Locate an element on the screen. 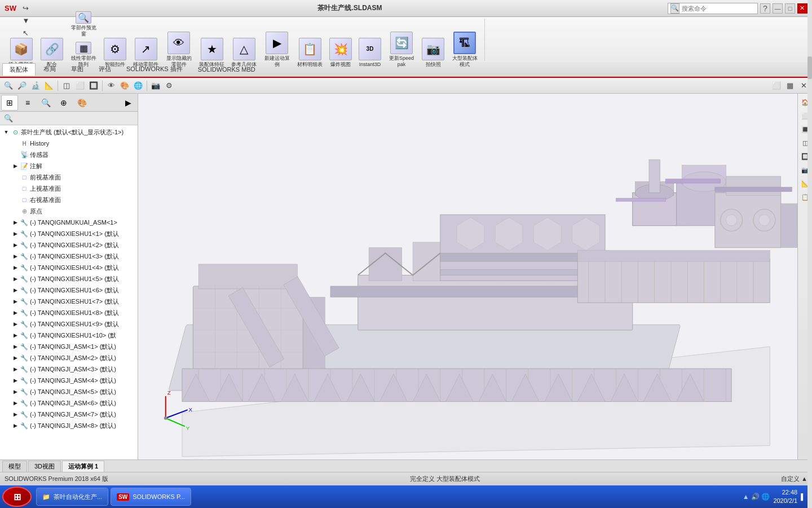  zoom-in-btn: 🔎 is located at coordinates (22, 86).